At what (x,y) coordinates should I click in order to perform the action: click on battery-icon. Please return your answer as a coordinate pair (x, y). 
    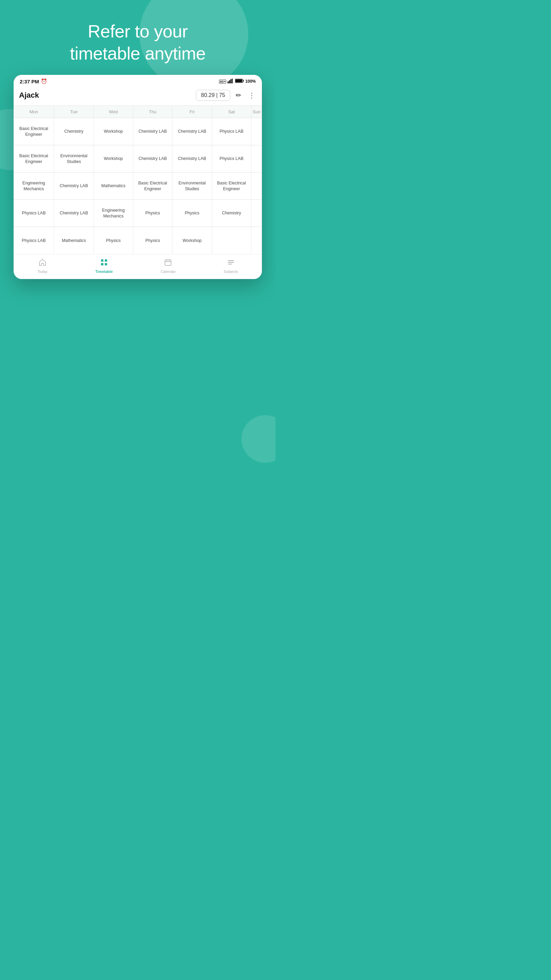
    Looking at the image, I should click on (240, 81).